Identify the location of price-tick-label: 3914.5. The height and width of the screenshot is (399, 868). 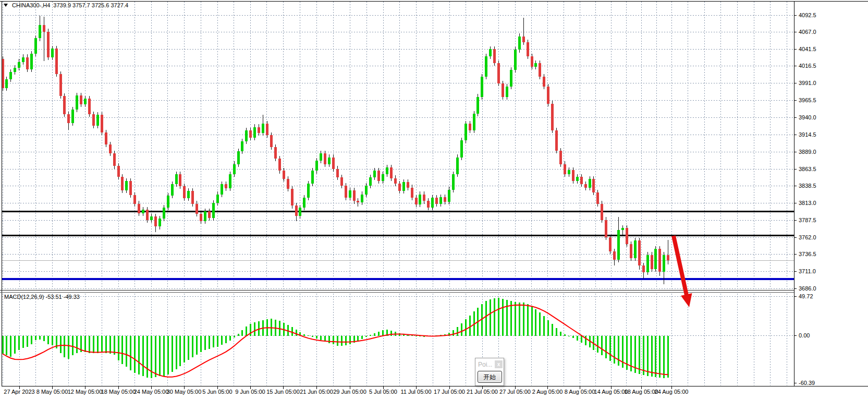
(808, 135).